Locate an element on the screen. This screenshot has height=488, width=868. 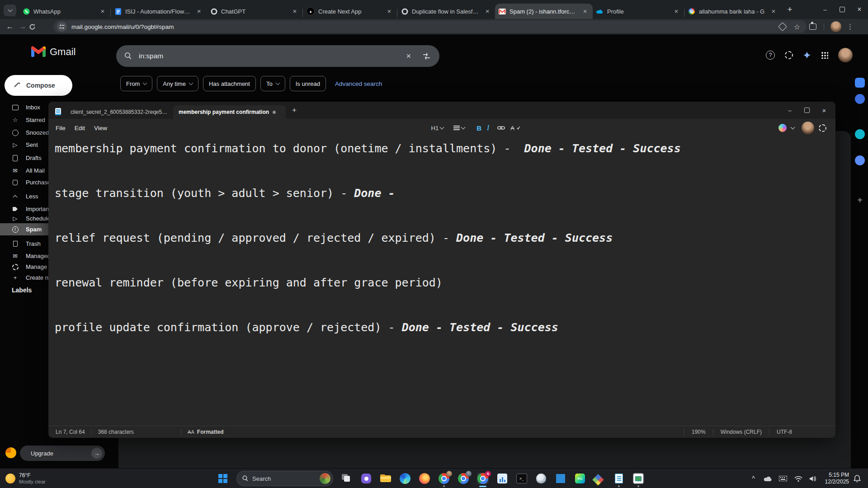
window-close-button: × is located at coordinates (859, 9).